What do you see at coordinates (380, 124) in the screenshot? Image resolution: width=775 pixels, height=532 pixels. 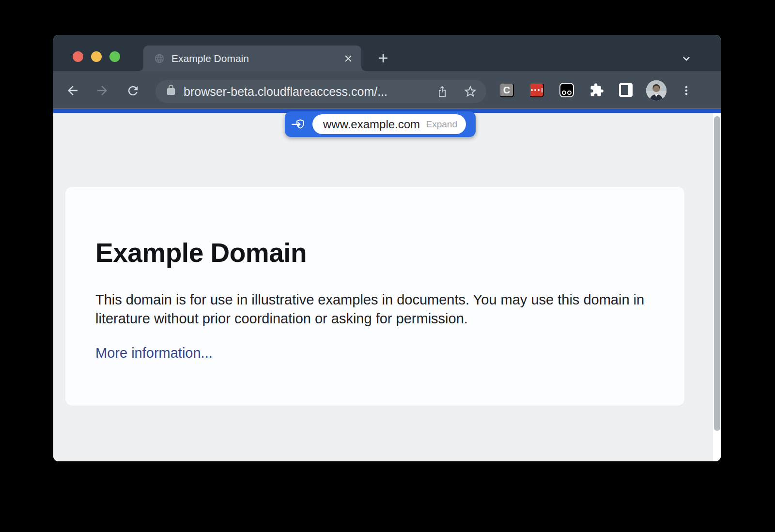 I see `isolation-pill: www.example.com Expand` at bounding box center [380, 124].